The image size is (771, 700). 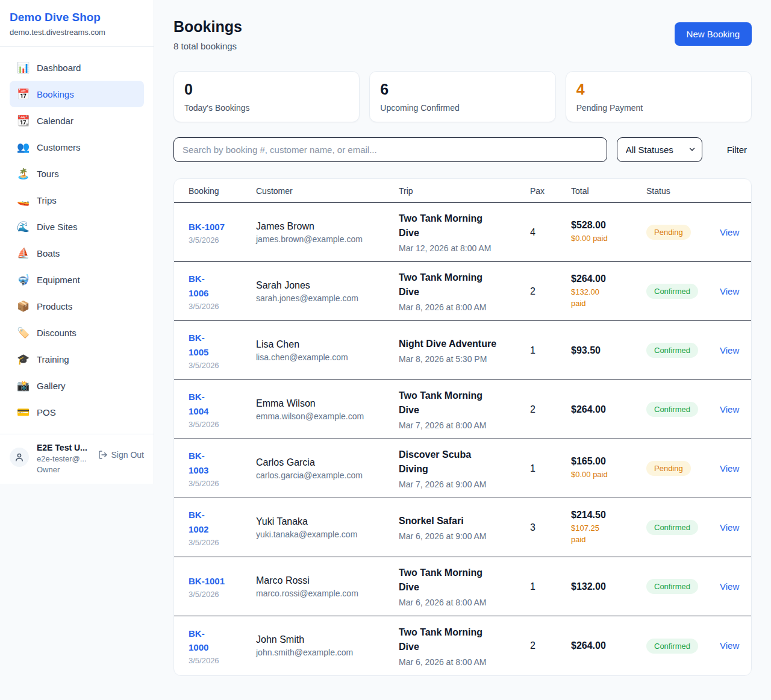 I want to click on sidebar-item-tours: 🏝️ Tours, so click(x=77, y=173).